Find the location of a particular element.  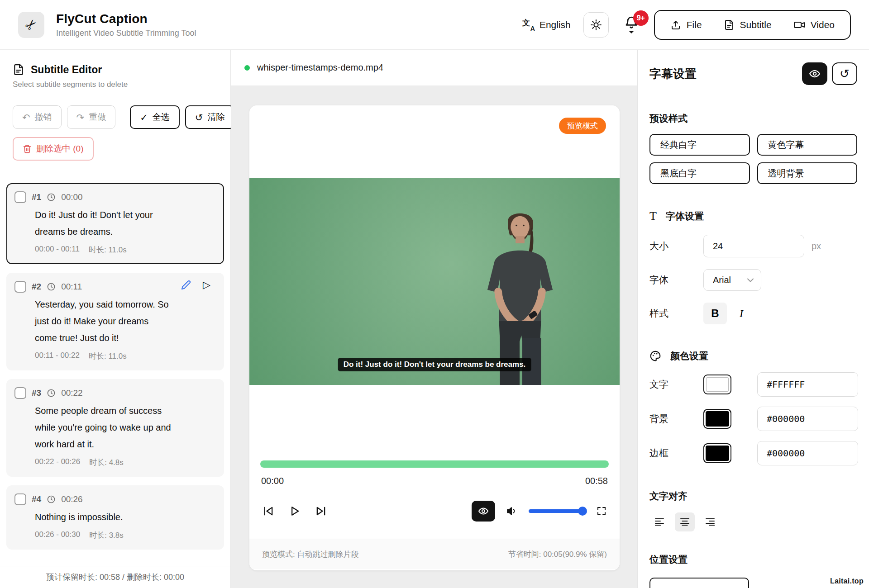

align-center-button is located at coordinates (685, 522).